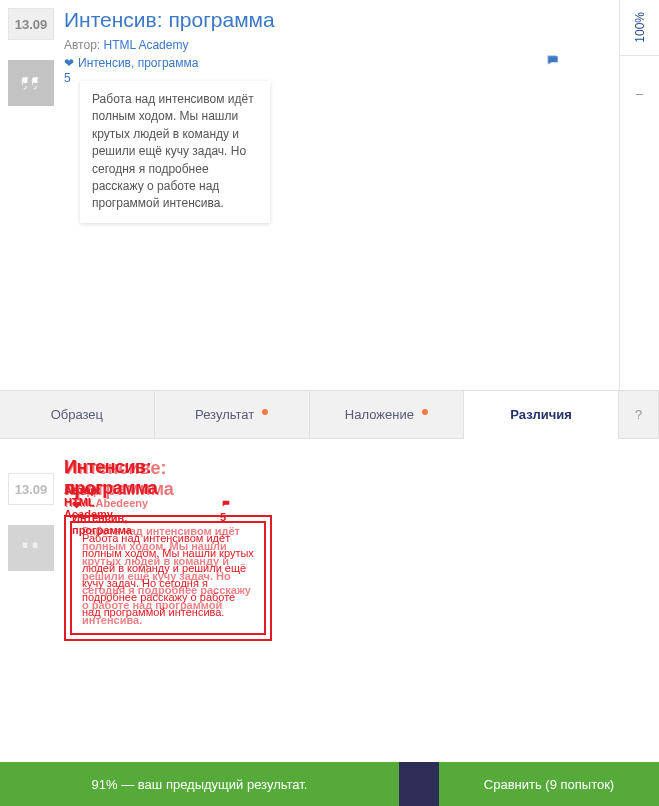 Image resolution: width=659 pixels, height=806 pixels. I want to click on tab-help: ?, so click(639, 414).